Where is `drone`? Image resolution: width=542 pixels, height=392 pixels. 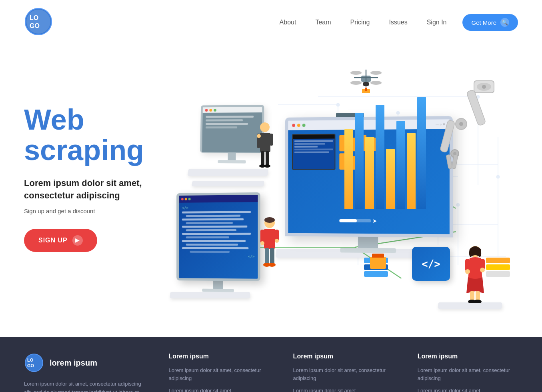
drone is located at coordinates (366, 81).